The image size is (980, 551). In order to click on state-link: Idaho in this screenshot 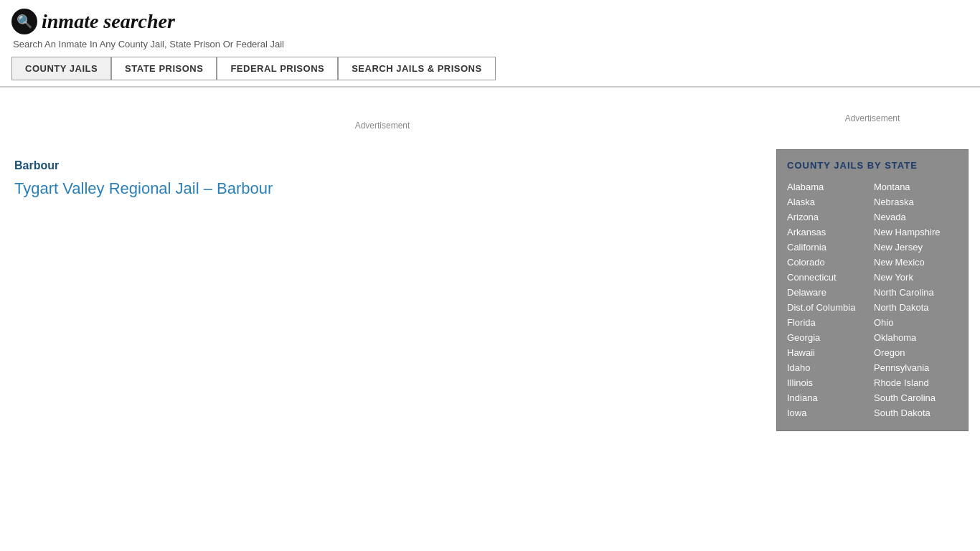, I will do `click(829, 367)`.